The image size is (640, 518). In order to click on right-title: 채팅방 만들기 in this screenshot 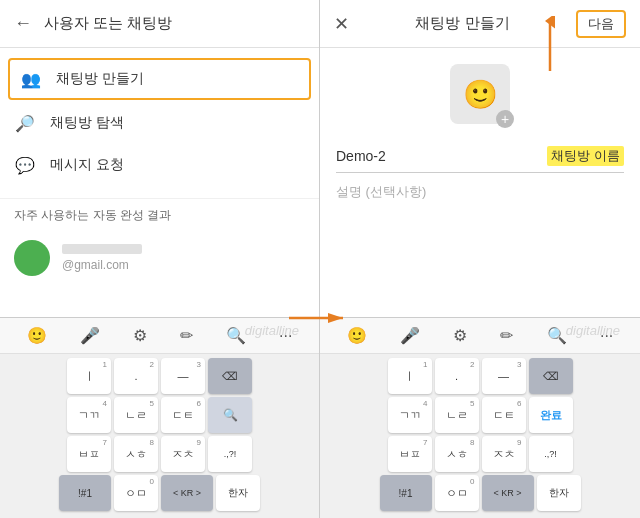, I will do `click(462, 24)`.